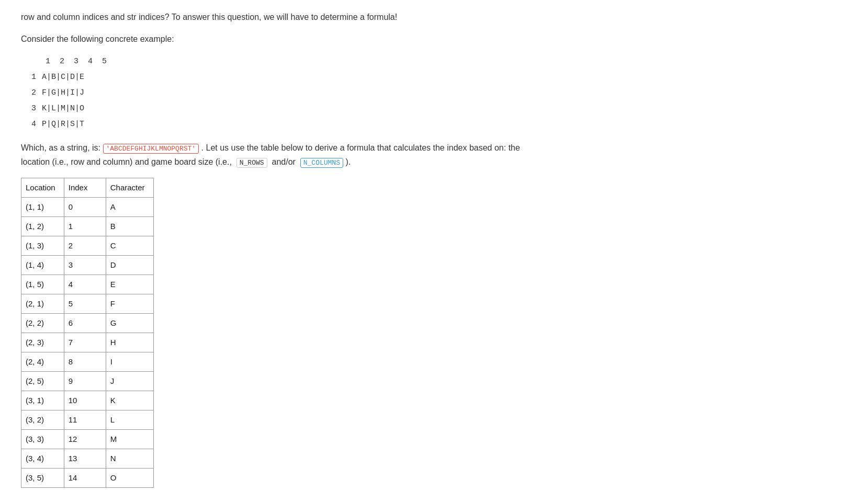 This screenshot has height=491, width=868. I want to click on table-row: (1, 2)3D, so click(88, 265).